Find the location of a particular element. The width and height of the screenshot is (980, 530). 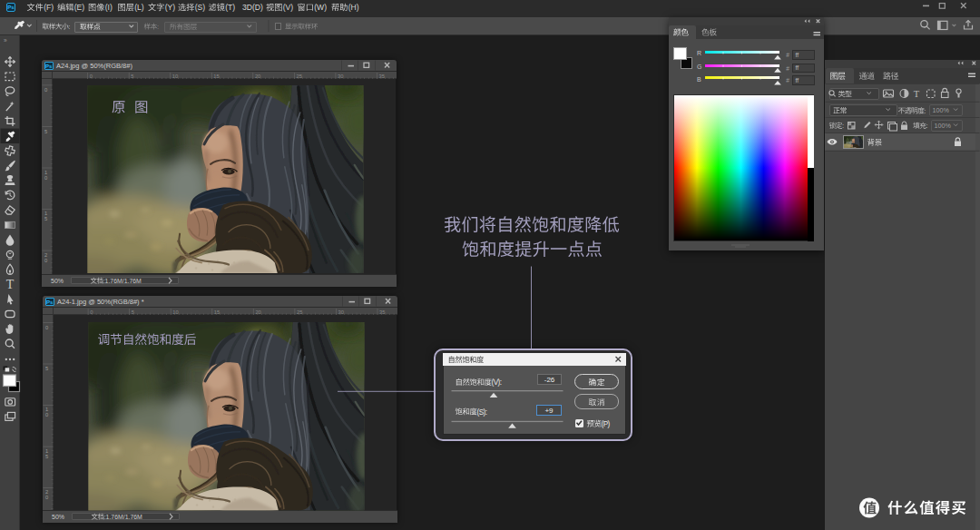

svg-text: B is located at coordinates (699, 80).